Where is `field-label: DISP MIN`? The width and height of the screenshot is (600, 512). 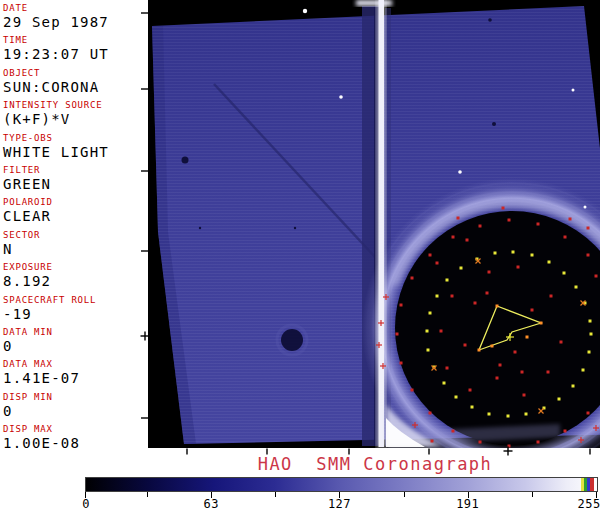
field-label: DISP MIN is located at coordinates (76, 397).